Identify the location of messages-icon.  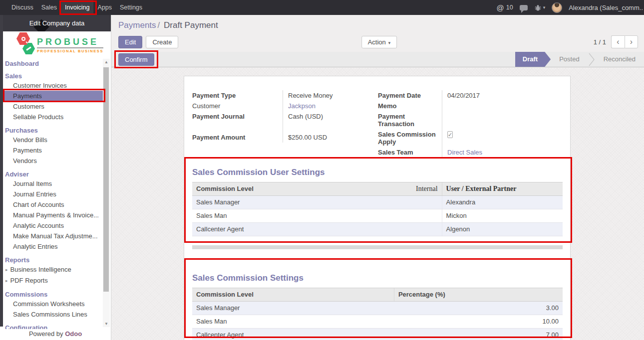
(524, 8).